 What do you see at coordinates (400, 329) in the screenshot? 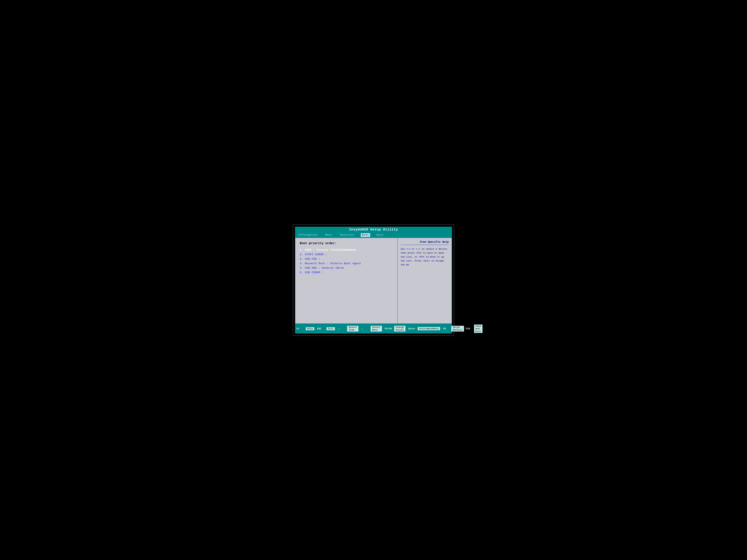
I see `key-f5f6-desc: Change Values` at bounding box center [400, 329].